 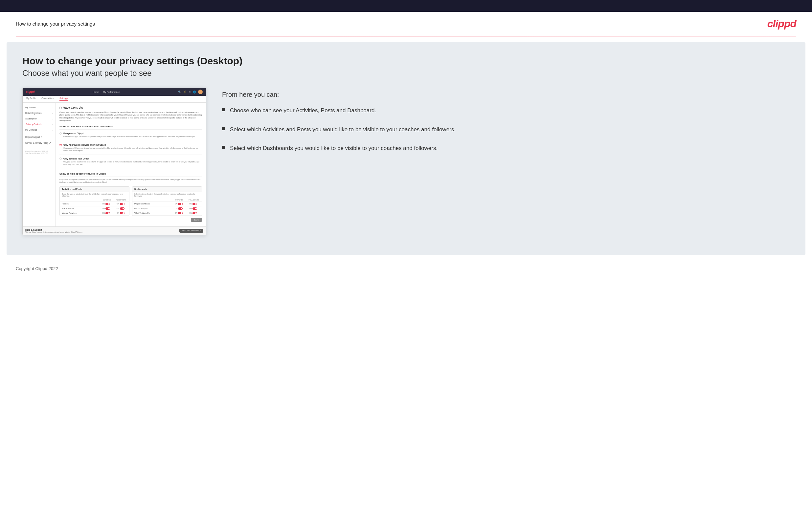 I want to click on top-bar, so click(x=406, y=6).